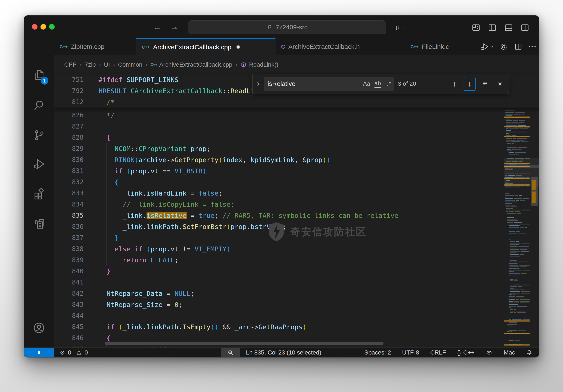 The width and height of the screenshot is (563, 392). I want to click on indent-status: Spaces: 2, so click(378, 353).